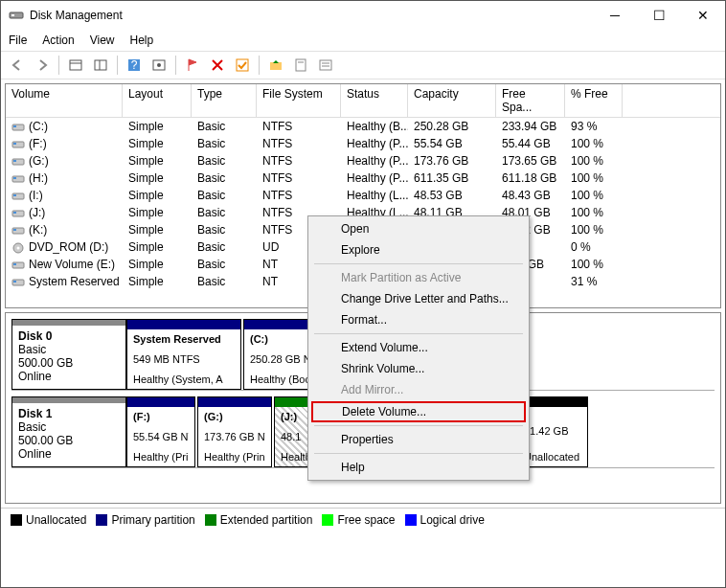 This screenshot has height=588, width=726. Describe the element at coordinates (419, 229) in the screenshot. I see `menu-item-open: Open` at that location.